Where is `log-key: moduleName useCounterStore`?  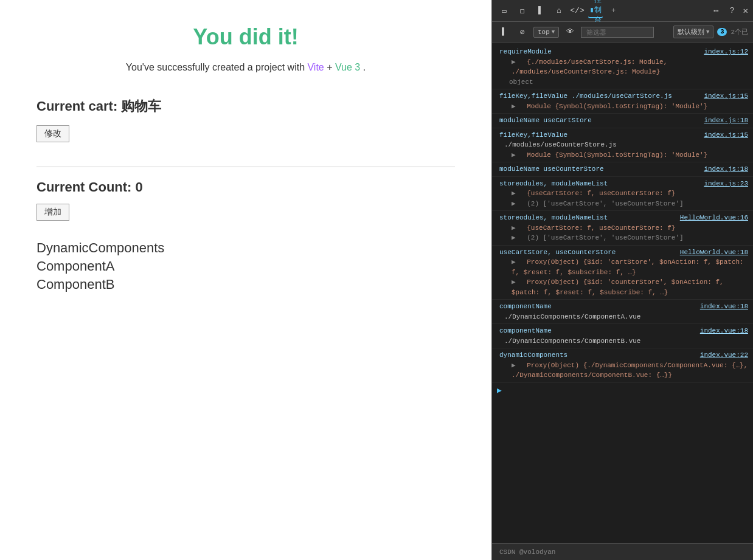
log-key: moduleName useCounterStore is located at coordinates (552, 169).